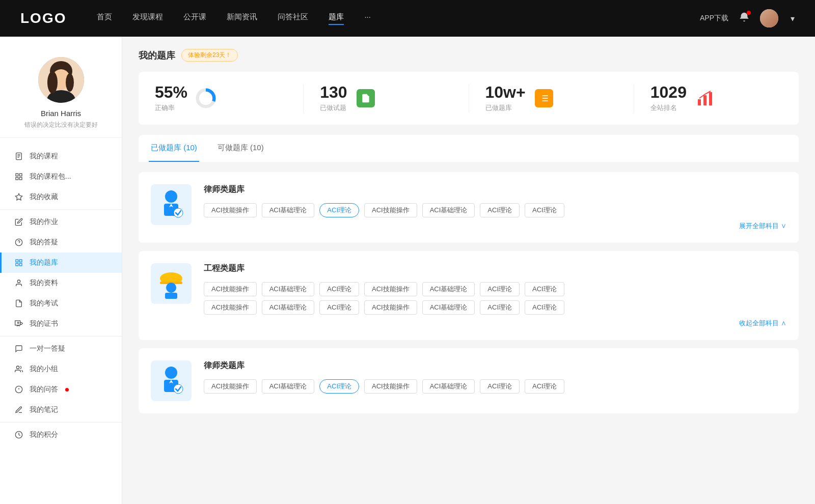 Image resolution: width=815 pixels, height=504 pixels. I want to click on sidebar-item-my-answer: 我的问答, so click(61, 389).